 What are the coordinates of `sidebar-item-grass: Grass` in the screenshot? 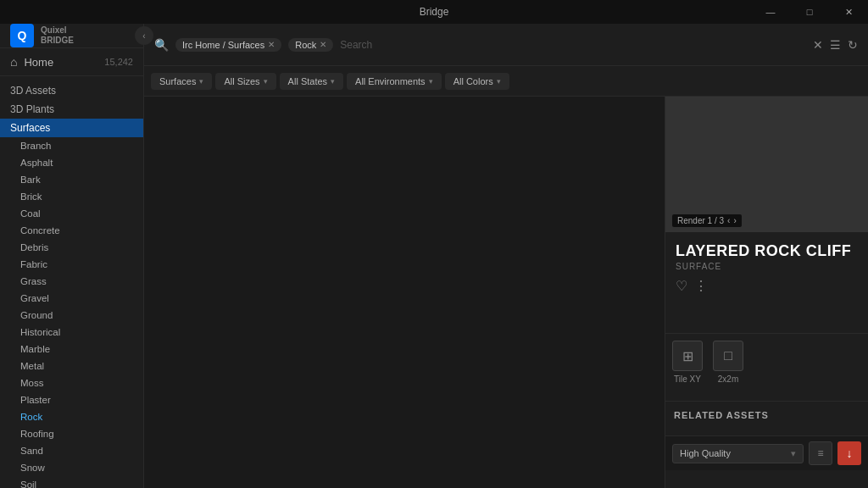 It's located at (71, 281).